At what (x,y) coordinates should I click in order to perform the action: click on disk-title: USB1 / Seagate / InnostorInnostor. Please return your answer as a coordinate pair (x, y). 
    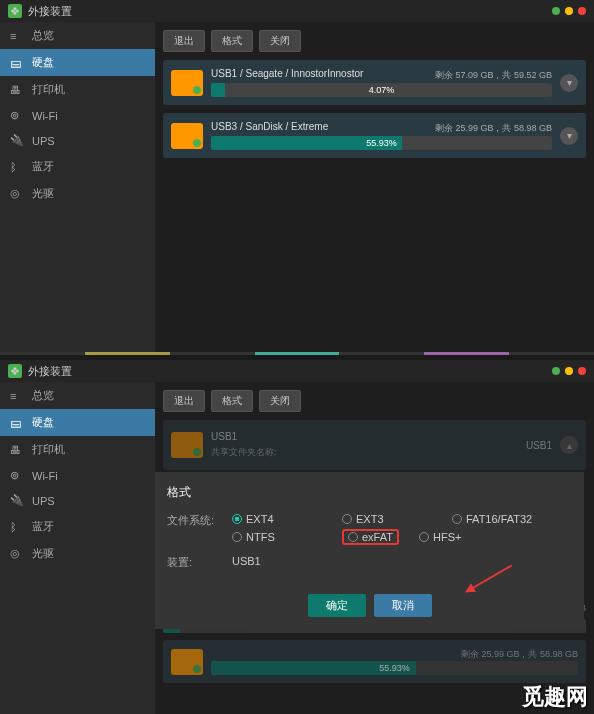
    Looking at the image, I should click on (287, 74).